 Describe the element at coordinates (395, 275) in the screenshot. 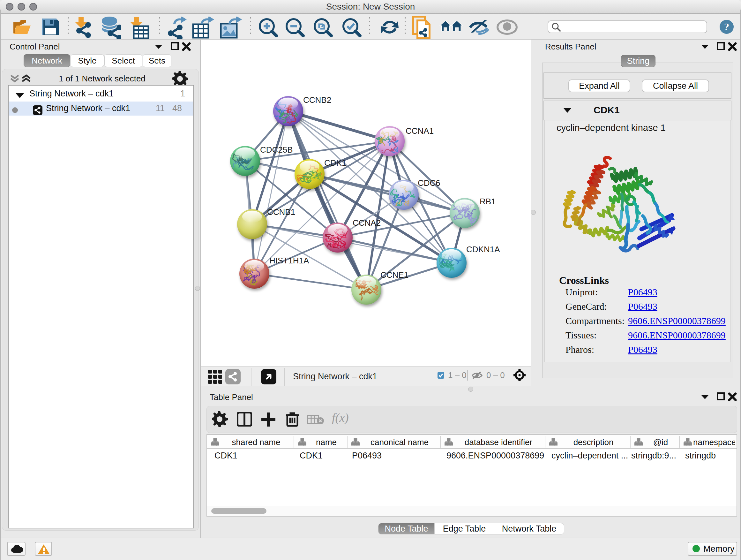

I see `svg-text: CCNE1` at that location.